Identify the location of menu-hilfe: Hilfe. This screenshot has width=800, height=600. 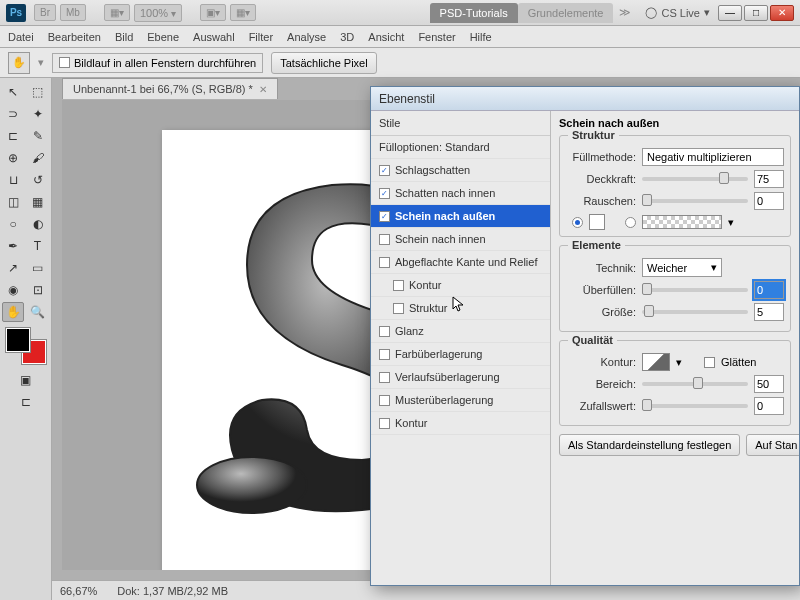
(481, 37).